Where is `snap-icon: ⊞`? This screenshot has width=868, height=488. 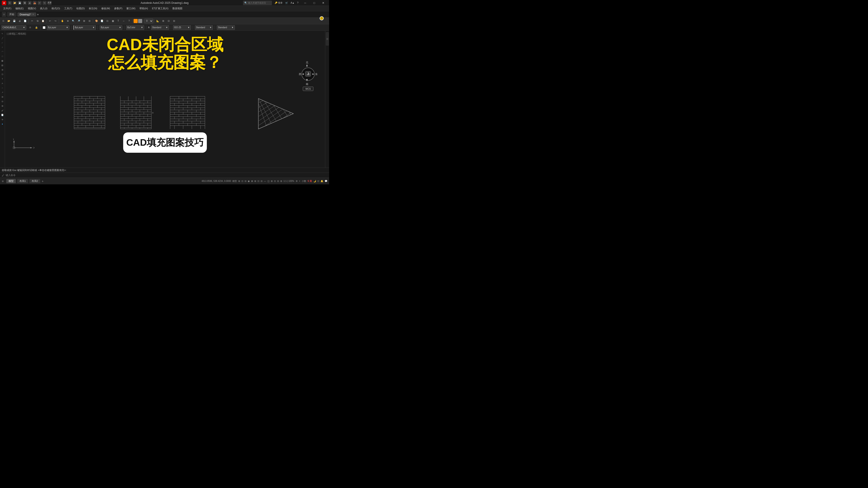 snap-icon: ⊞ is located at coordinates (239, 181).